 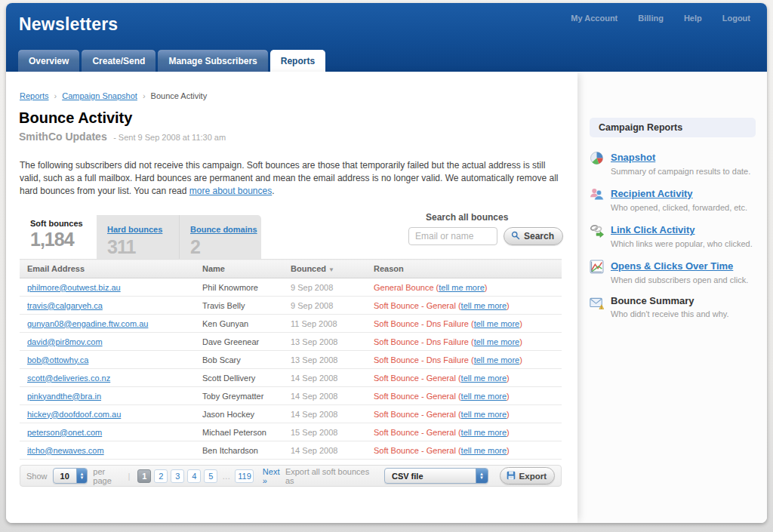 I want to click on bounced-date-cell: 15 Sep 2008, so click(x=325, y=432).